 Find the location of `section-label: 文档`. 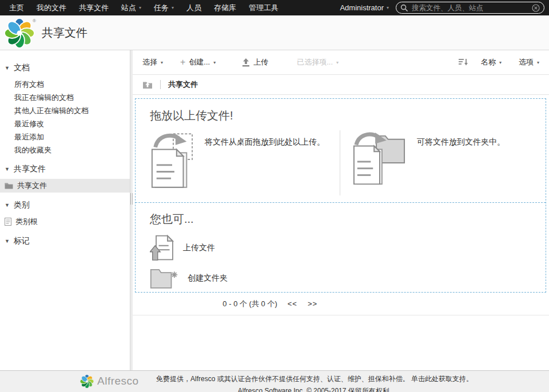

section-label: 文档 is located at coordinates (22, 68).